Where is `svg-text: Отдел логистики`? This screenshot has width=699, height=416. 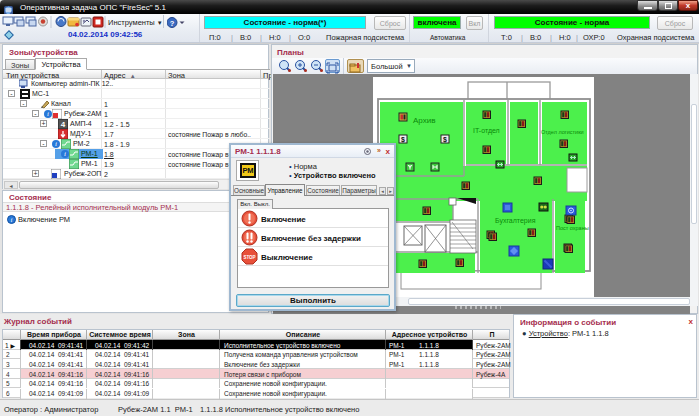
svg-text: Отдел логистики is located at coordinates (562, 132).